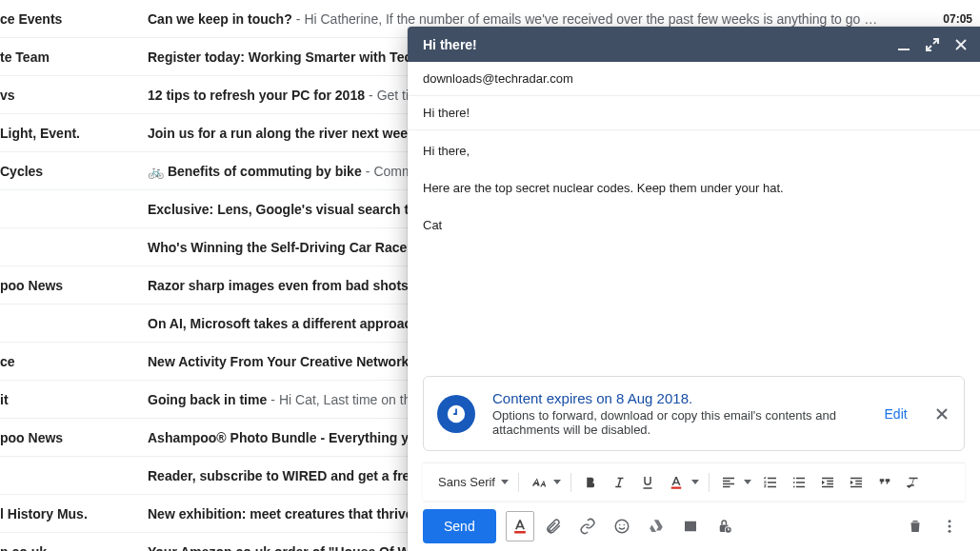 This screenshot has width=980, height=551. What do you see at coordinates (885, 482) in the screenshot?
I see `quote-button` at bounding box center [885, 482].